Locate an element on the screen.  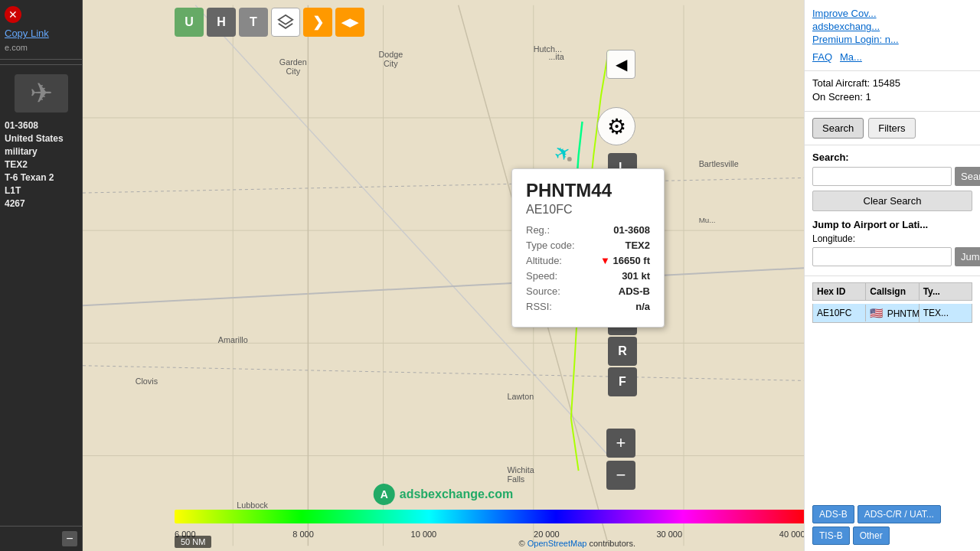
adsb-logo: A adsbexchange.com is located at coordinates (444, 494).